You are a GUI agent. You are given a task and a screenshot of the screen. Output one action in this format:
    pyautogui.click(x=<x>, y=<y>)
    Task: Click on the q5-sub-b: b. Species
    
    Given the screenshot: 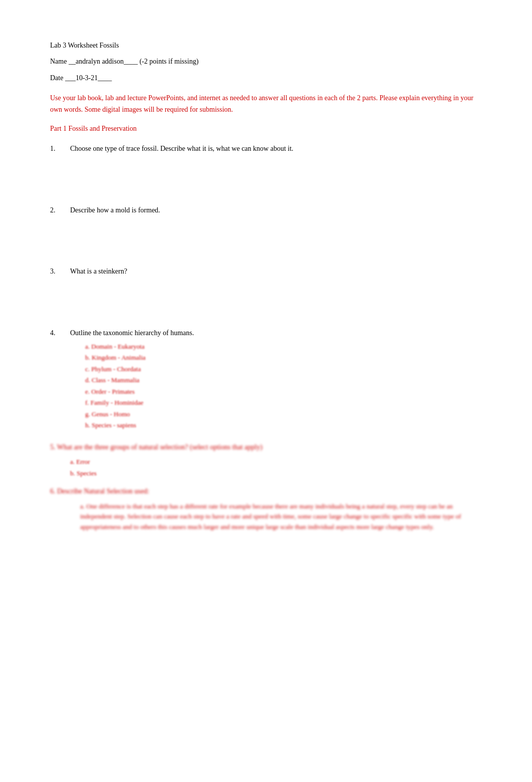 What is the action you would take?
    pyautogui.click(x=276, y=473)
    